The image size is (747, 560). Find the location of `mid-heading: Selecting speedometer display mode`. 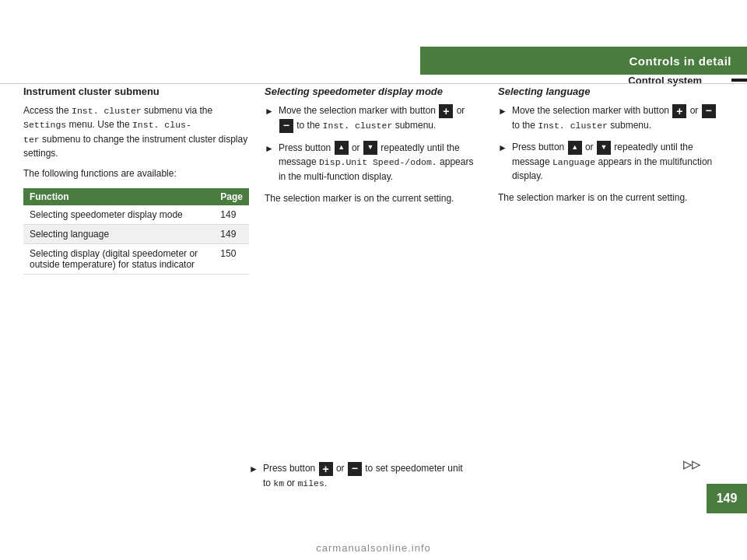

mid-heading: Selecting speedometer display mode is located at coordinates (374, 92).